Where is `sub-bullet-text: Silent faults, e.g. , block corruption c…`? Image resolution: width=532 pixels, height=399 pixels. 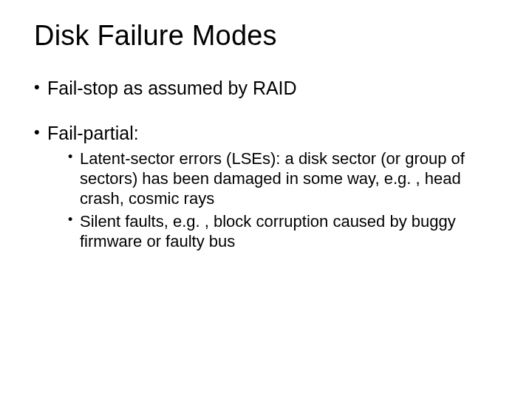 sub-bullet-text: Silent faults, e.g. , block corruption c… is located at coordinates (267, 231).